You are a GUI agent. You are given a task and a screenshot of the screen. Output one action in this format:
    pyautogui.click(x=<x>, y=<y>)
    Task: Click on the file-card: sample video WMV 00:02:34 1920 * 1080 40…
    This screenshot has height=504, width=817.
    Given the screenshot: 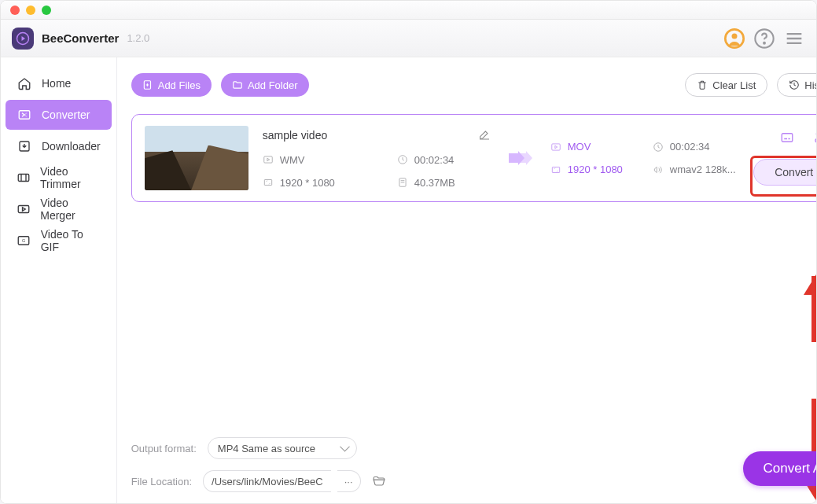 What is the action you would take?
    pyautogui.click(x=474, y=158)
    